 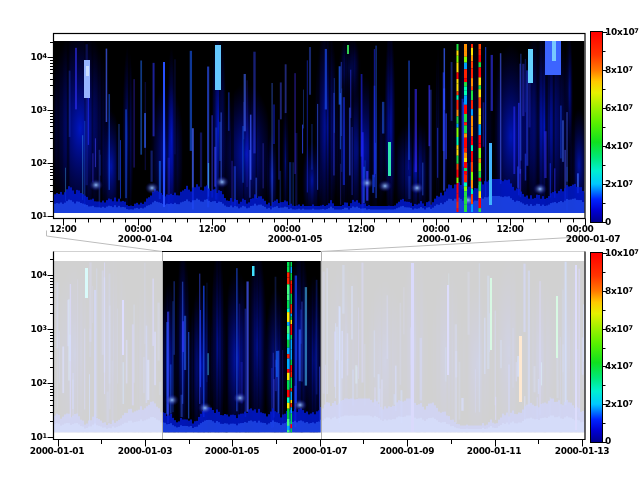 What do you see at coordinates (622, 32) in the screenshot?
I see `detail-colorbar-label: 10x107` at bounding box center [622, 32].